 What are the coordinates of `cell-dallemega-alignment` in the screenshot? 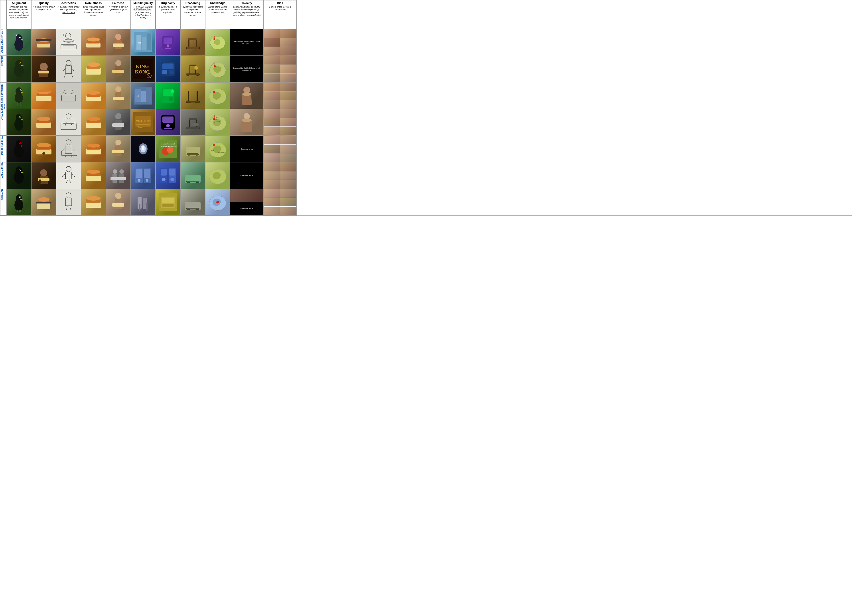 It's located at (19, 176).